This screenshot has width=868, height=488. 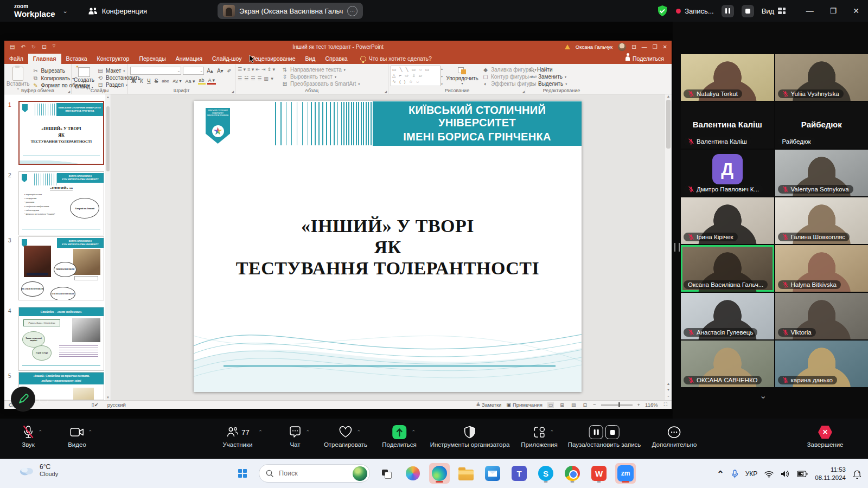 I want to click on participant-tile-ОКСАНА САВЧЕНКО: ОКСАНА САВЧЕНКО, so click(x=727, y=364).